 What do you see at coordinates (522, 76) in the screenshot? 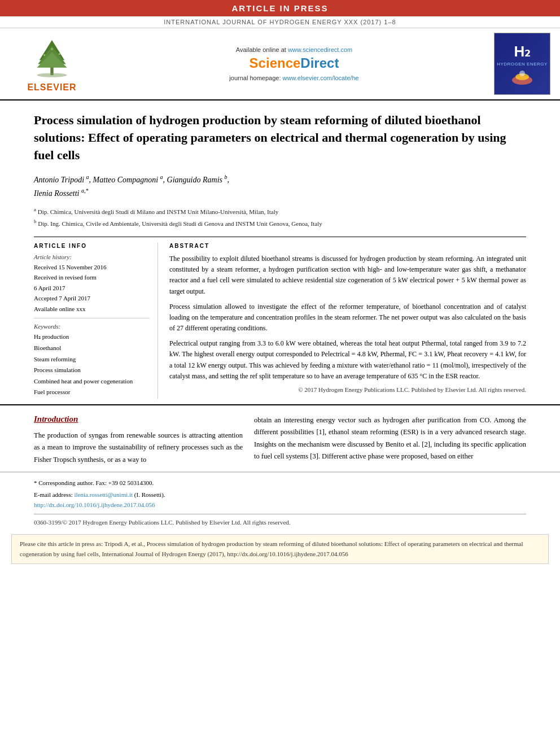
I see `journal-cover-decoration` at bounding box center [522, 76].